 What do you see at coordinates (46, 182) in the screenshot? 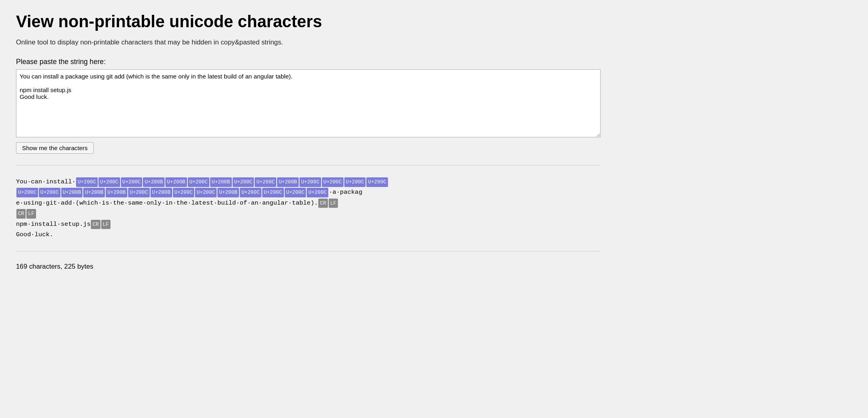
I see `text-chunk: You·can·install·` at bounding box center [46, 182].